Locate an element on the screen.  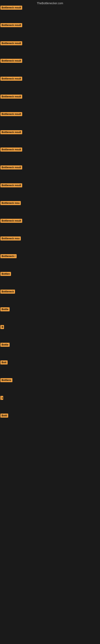
result-row-24: Bottl is located at coordinates (4, 416).